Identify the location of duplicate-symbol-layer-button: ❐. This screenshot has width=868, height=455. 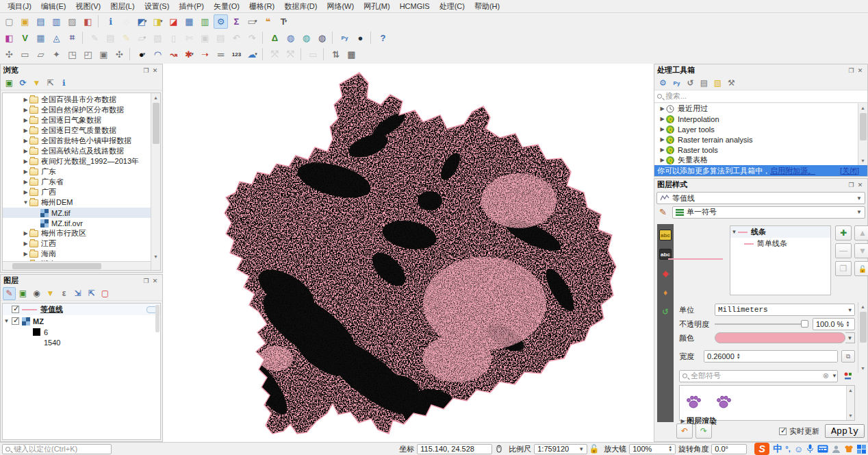
(843, 269).